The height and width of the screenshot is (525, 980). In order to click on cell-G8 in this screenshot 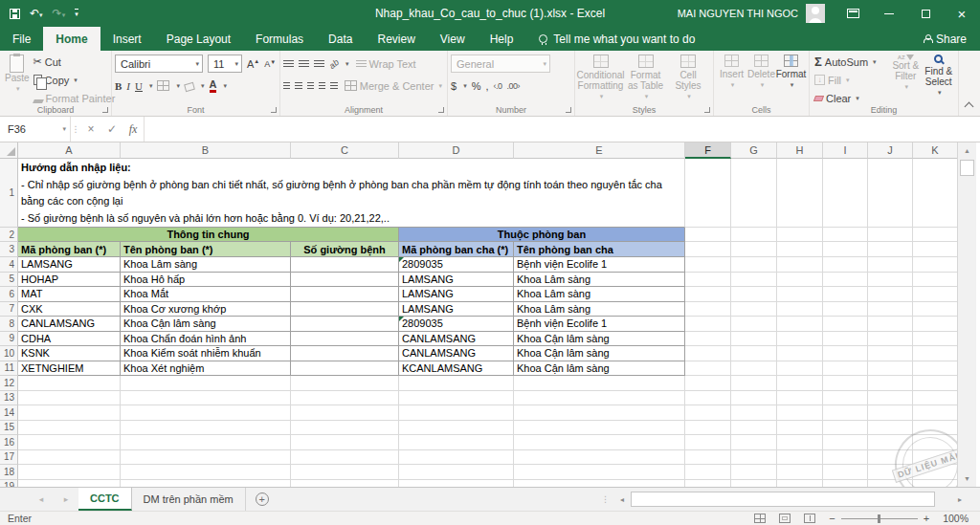, I will do `click(754, 324)`.